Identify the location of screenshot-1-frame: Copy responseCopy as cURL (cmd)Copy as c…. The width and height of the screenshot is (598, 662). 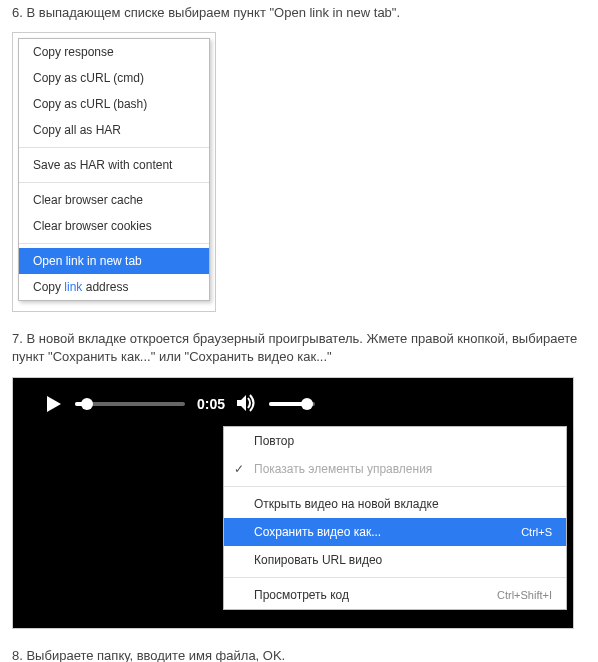
(114, 172).